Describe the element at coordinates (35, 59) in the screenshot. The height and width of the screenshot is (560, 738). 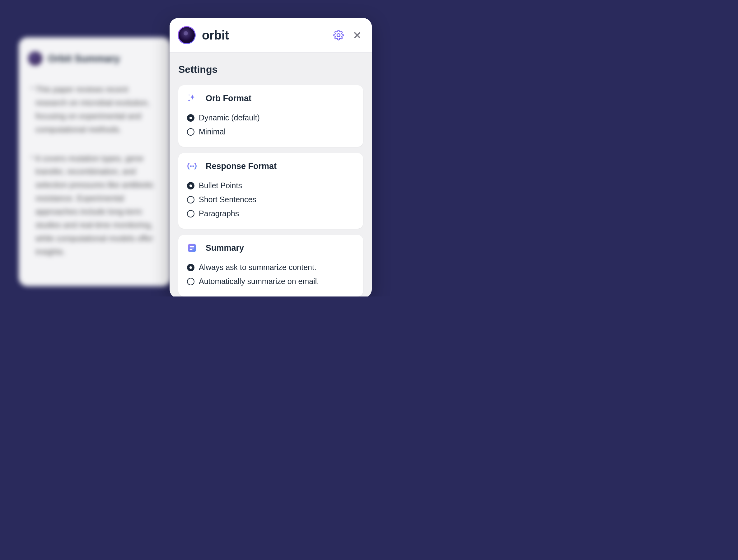
I see `orbit-logo-icon-bg` at that location.